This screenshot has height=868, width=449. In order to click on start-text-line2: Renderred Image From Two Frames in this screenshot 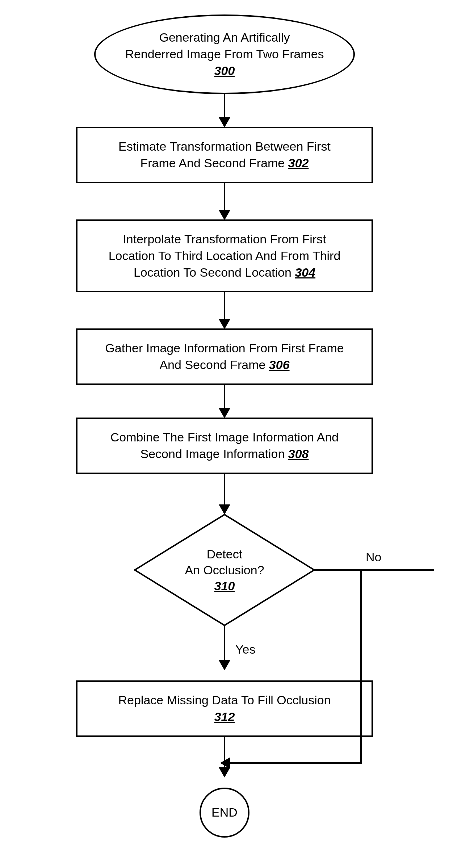, I will do `click(224, 54)`.